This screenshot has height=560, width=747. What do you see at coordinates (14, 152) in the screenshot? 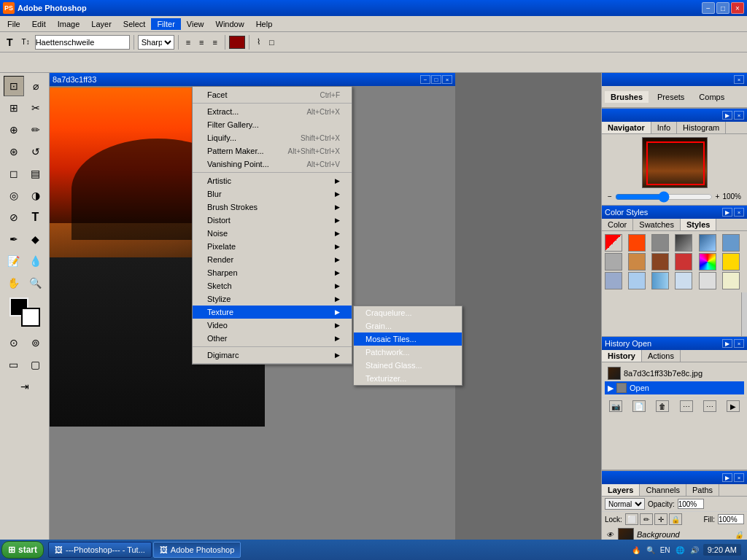
I see `tool-stamp: ⊛` at bounding box center [14, 152].